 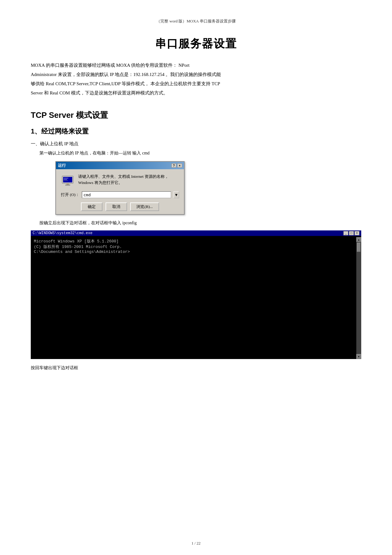 What do you see at coordinates (357, 233) in the screenshot?
I see `cmd-close-btn: ×` at bounding box center [357, 233].